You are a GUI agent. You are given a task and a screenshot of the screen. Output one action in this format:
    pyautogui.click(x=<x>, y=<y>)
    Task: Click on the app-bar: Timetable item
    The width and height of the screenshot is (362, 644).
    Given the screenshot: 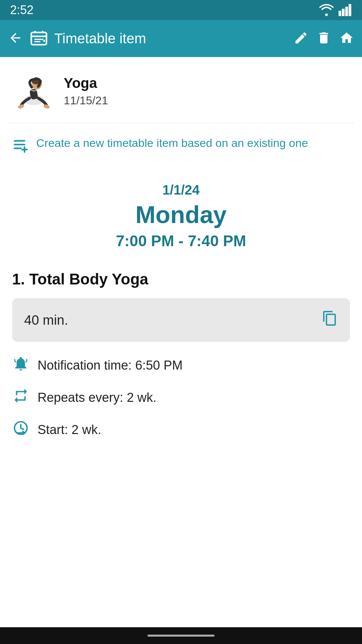 What is the action you would take?
    pyautogui.click(x=181, y=39)
    